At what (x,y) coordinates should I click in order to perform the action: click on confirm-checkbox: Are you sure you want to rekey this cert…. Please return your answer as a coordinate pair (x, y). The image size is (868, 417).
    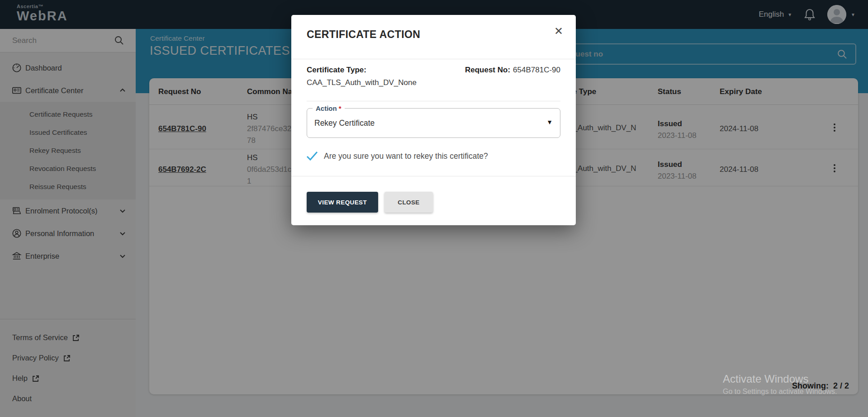
    Looking at the image, I should click on (397, 156).